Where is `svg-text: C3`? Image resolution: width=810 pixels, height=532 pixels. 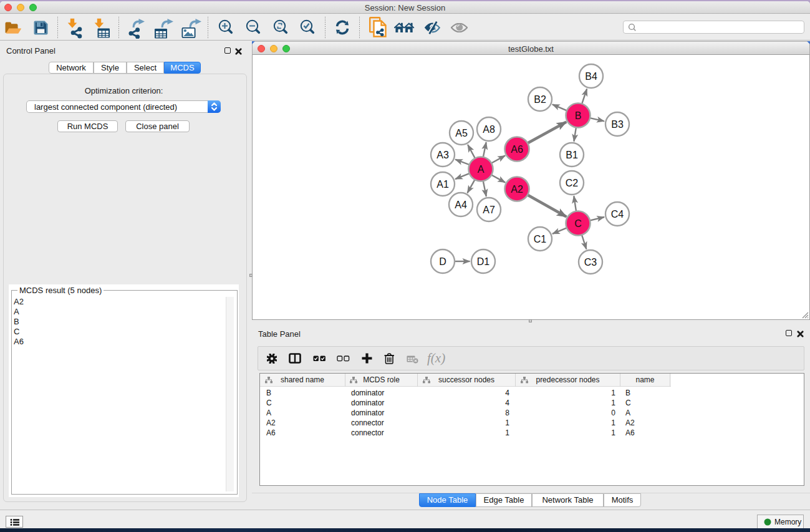 svg-text: C3 is located at coordinates (591, 262).